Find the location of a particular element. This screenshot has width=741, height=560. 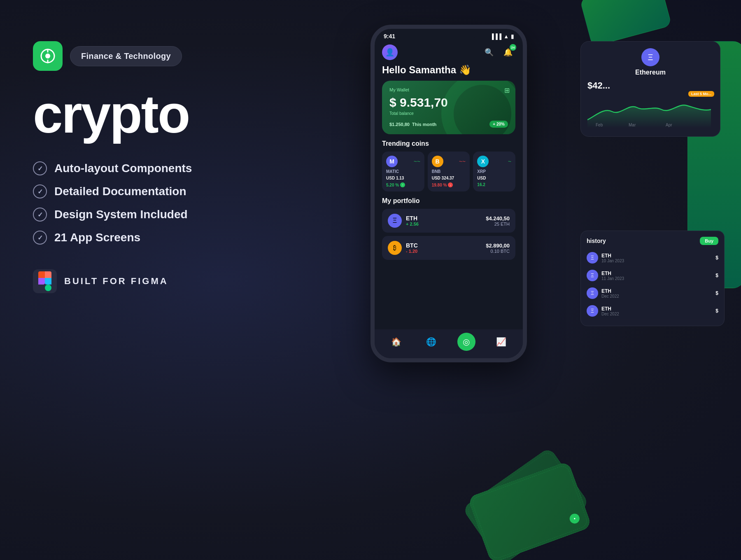

portfolio-eth: Ξ ETH + 2.56 $4.240,50 25 ETH is located at coordinates (449, 221).